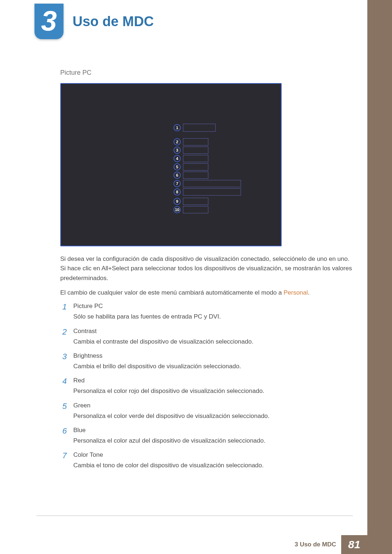 The height and width of the screenshot is (554, 392). I want to click on callout-row: 9, so click(207, 201).